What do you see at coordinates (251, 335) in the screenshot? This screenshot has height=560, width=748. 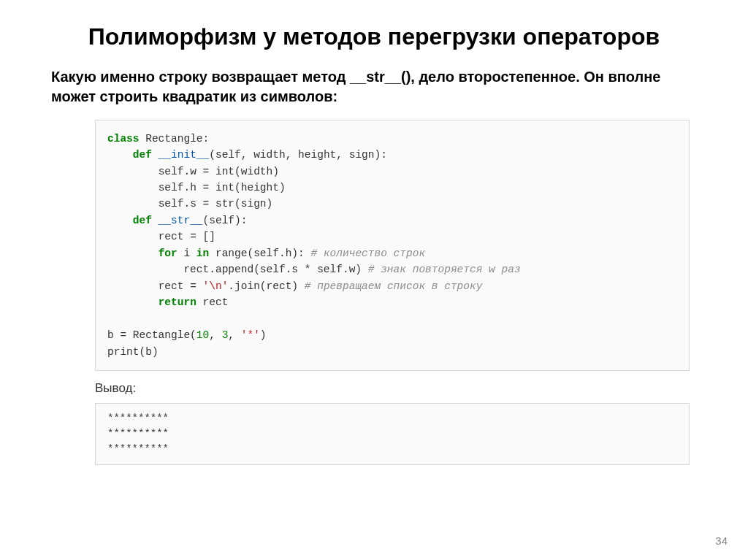 I see `string-lit: '*'` at bounding box center [251, 335].